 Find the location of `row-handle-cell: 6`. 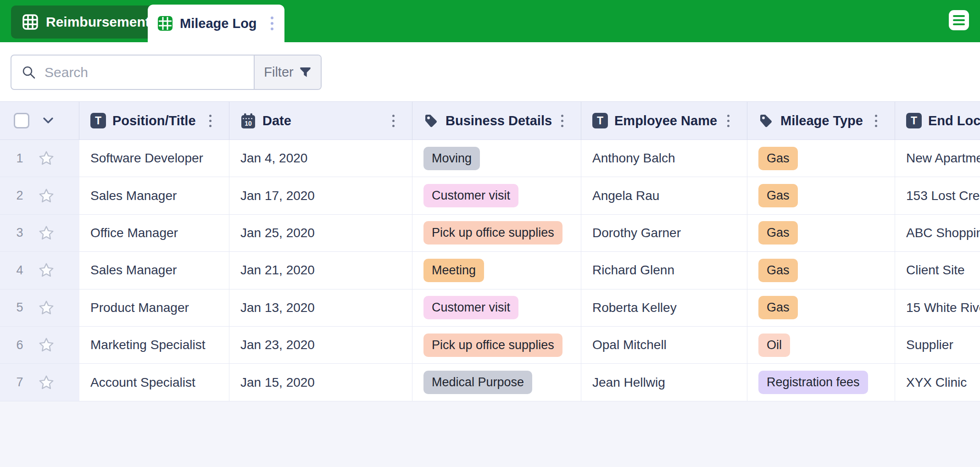

row-handle-cell: 6 is located at coordinates (39, 345).